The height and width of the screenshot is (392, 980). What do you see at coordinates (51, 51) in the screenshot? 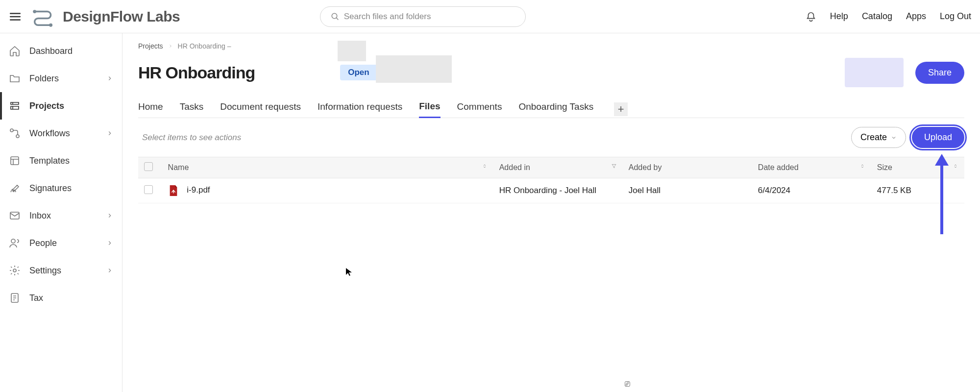
I see `sidebar-item-label: Dashboard` at bounding box center [51, 51].